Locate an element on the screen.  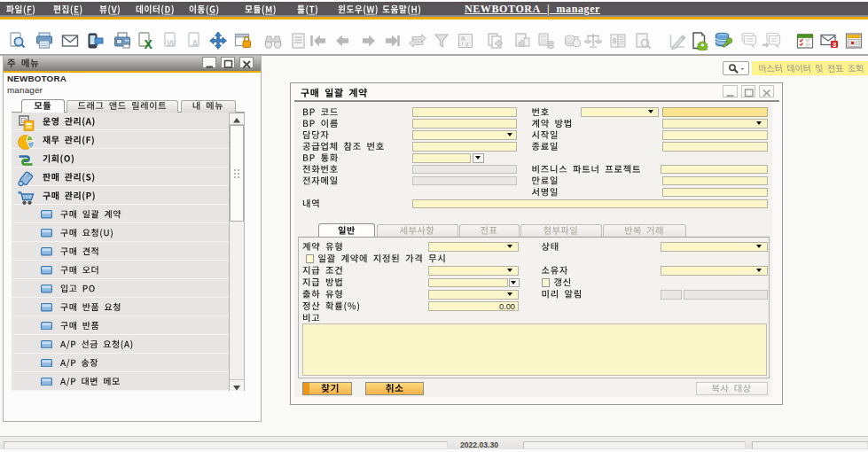
svg-text: X is located at coordinates (149, 43).